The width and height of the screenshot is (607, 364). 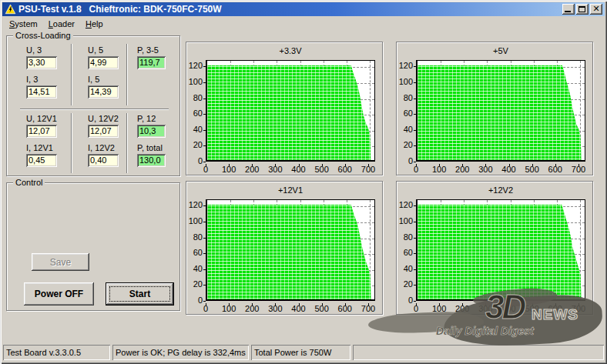 I want to click on x-tick-label: 300, so click(x=485, y=169).